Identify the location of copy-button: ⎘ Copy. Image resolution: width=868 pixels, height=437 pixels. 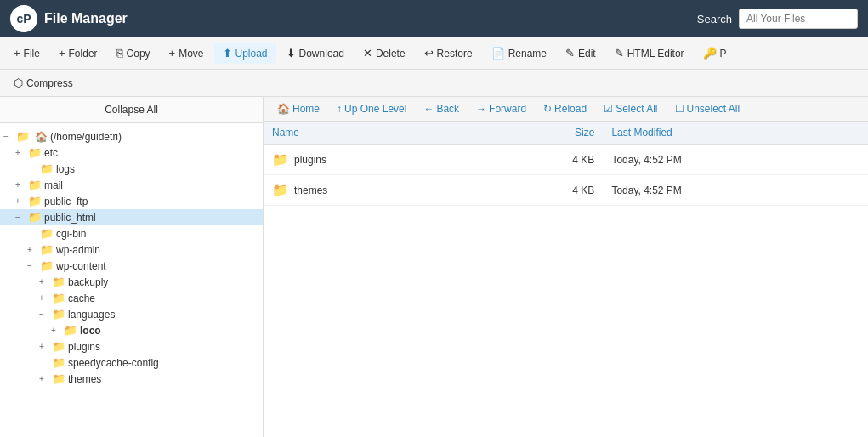
(133, 53).